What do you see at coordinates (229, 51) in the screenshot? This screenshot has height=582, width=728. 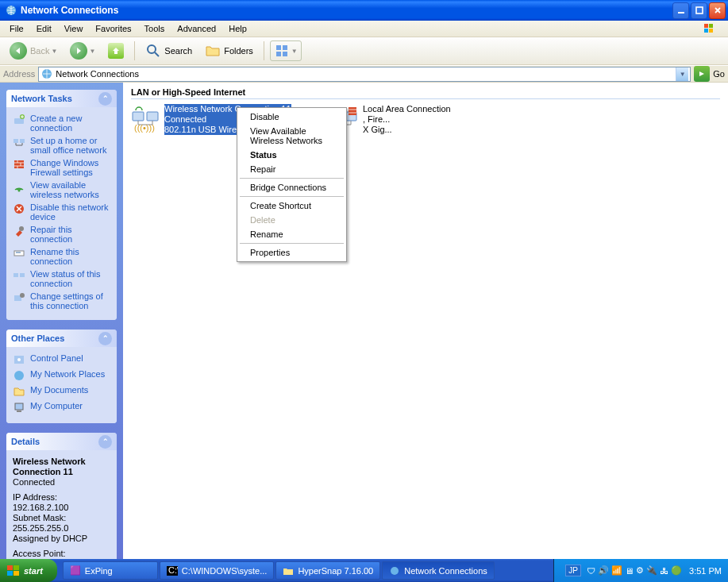 I see `folders-button: Folders` at bounding box center [229, 51].